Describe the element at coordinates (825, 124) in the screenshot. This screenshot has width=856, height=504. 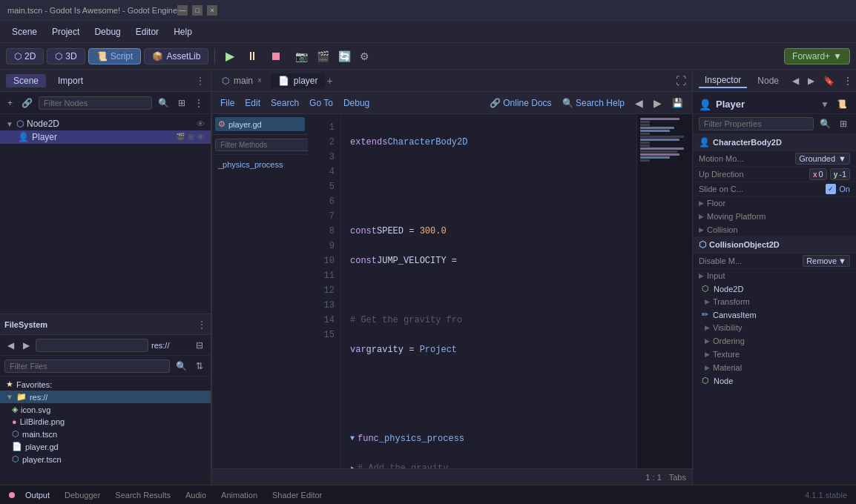
I see `filter-search-icon: 🔍` at that location.